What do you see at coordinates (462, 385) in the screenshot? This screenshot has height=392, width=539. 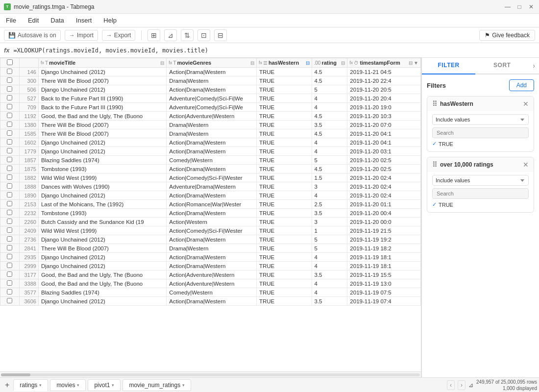 I see `tabbar-next-button: ›` at bounding box center [462, 385].